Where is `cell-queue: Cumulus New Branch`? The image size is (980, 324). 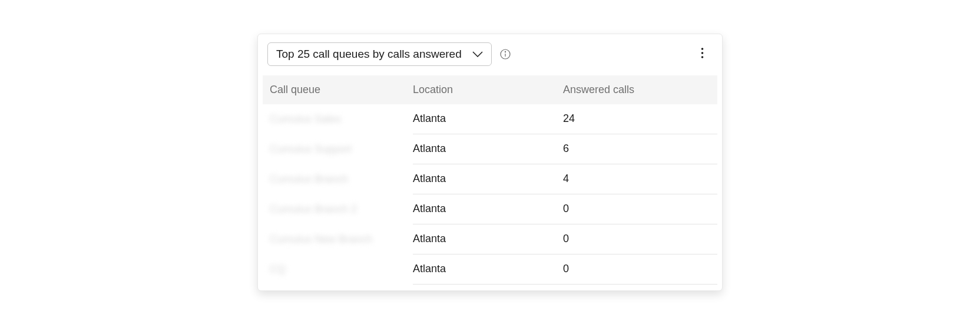
cell-queue: Cumulus New Branch is located at coordinates (338, 239).